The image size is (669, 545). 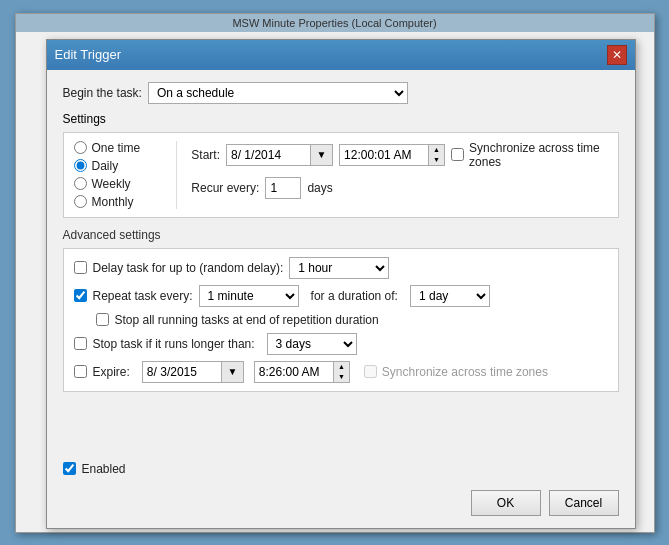 I want to click on calendar-button: ▼, so click(x=322, y=155).